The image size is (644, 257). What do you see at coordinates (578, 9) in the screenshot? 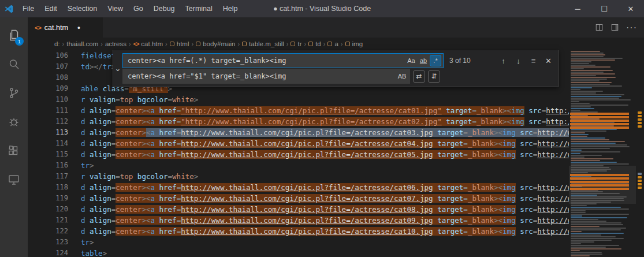
I see `minimize-button: ─` at bounding box center [578, 9].